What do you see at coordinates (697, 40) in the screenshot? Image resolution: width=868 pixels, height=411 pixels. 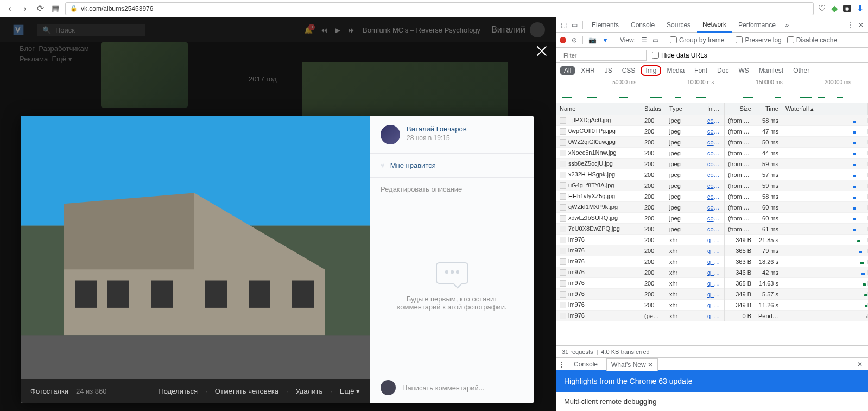 I see `group-frame-checkbox: Group by frame` at bounding box center [697, 40].